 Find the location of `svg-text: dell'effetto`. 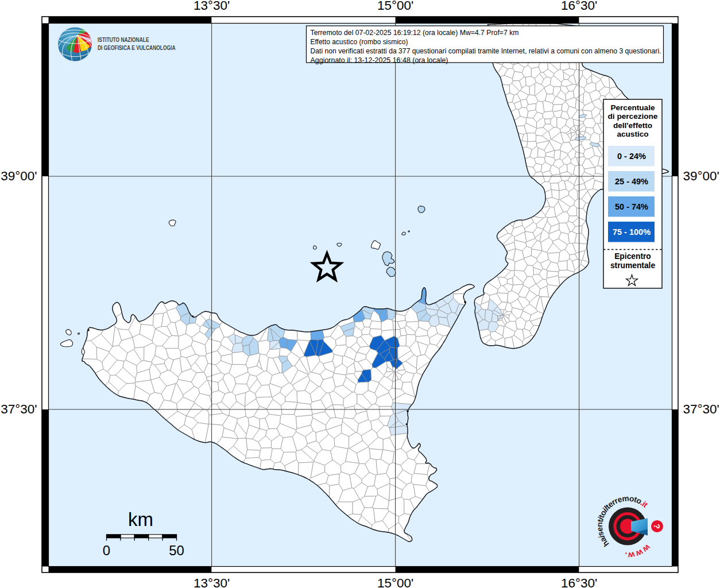

svg-text: dell'effetto is located at coordinates (633, 125).